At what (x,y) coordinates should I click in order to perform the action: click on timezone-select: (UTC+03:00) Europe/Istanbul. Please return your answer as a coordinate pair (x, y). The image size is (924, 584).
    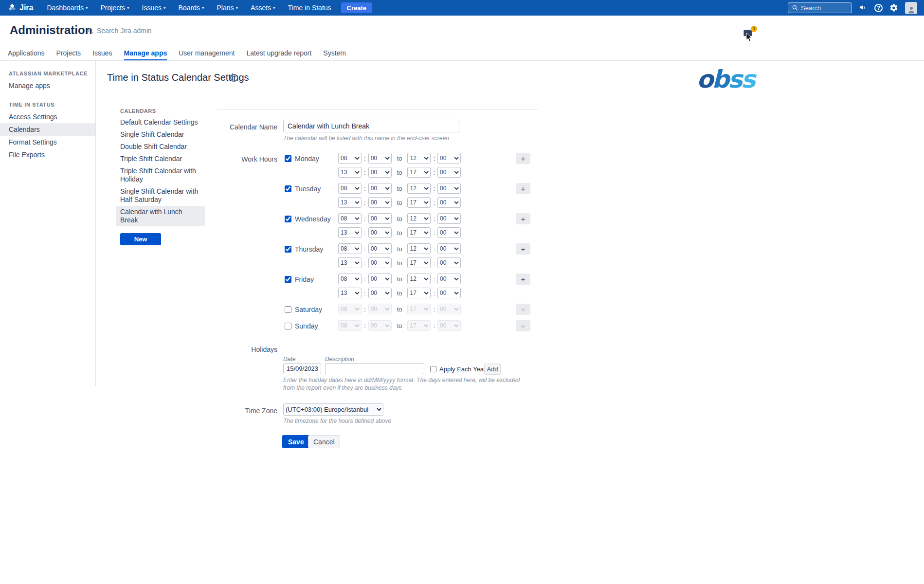
    Looking at the image, I should click on (333, 410).